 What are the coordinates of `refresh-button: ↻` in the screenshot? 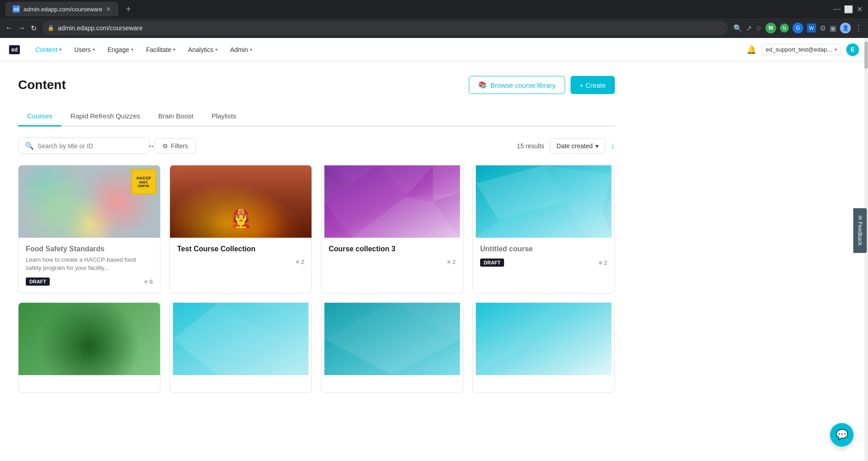 It's located at (33, 28).